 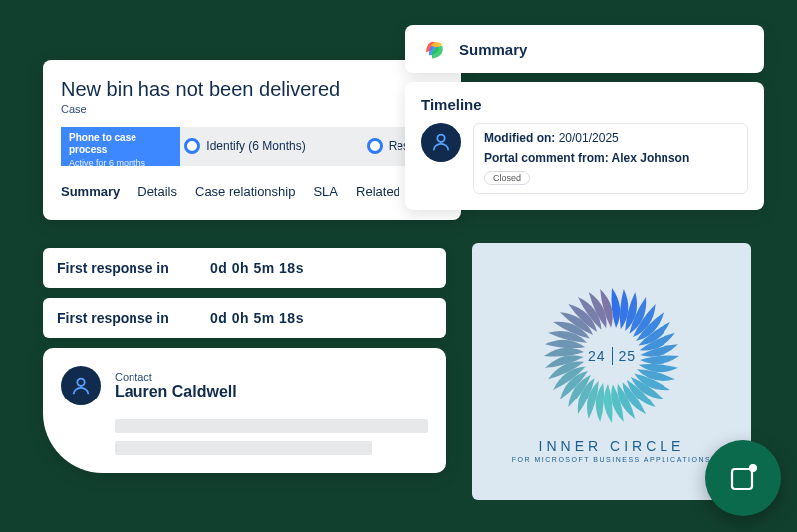 What do you see at coordinates (121, 146) in the screenshot?
I see `process-active-stage: Phone to case process Active for 6 month…` at bounding box center [121, 146].